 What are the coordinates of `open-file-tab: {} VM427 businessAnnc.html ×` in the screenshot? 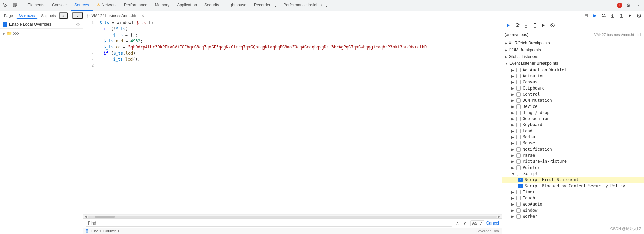 It's located at (116, 16).